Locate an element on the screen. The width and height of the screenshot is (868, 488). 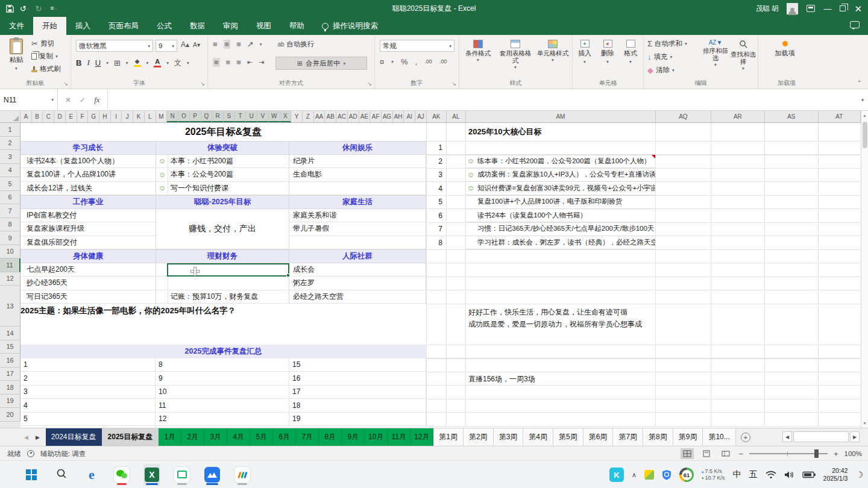
accounting-format-button: ¤ is located at coordinates (382, 61).